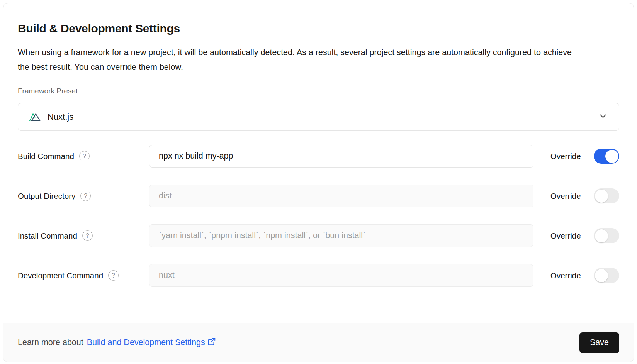  What do you see at coordinates (318, 29) in the screenshot?
I see `page-title: Build & Development Settings` at bounding box center [318, 29].